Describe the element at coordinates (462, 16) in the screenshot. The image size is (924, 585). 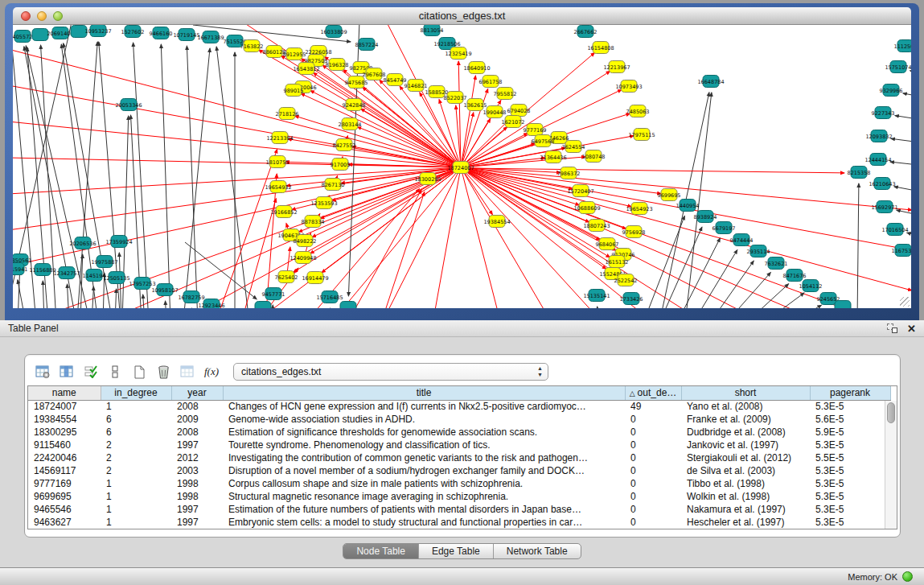
I see `network-window-titlebar: citations_edges.txt` at that location.